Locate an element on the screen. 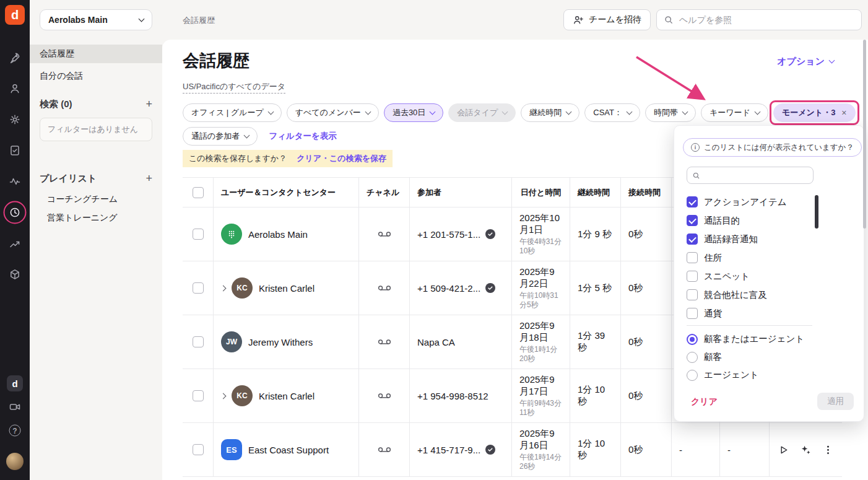  contacts-icon is located at coordinates (15, 89).